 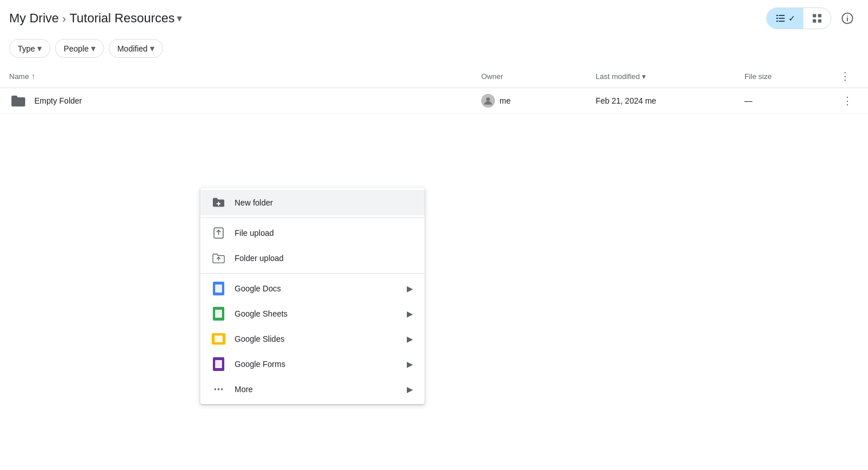 What do you see at coordinates (538, 101) in the screenshot?
I see `cell-owner: me` at bounding box center [538, 101].